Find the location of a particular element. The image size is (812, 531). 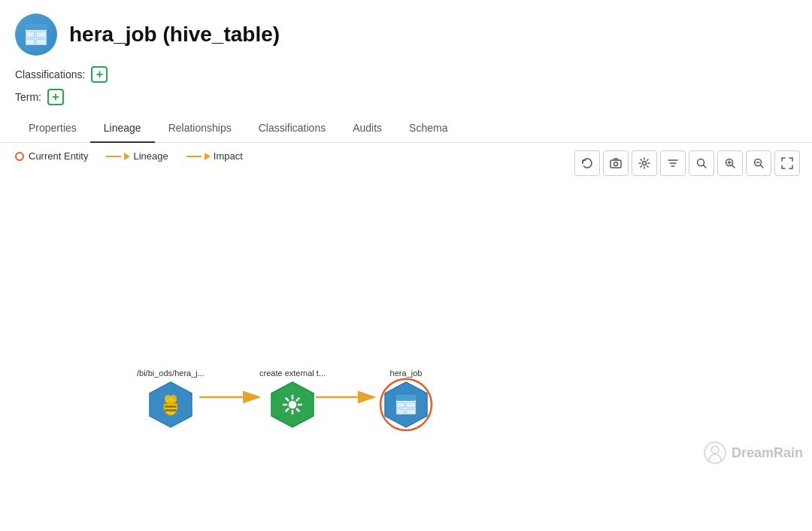

page-header: hera_job (hive_table) is located at coordinates (406, 32).